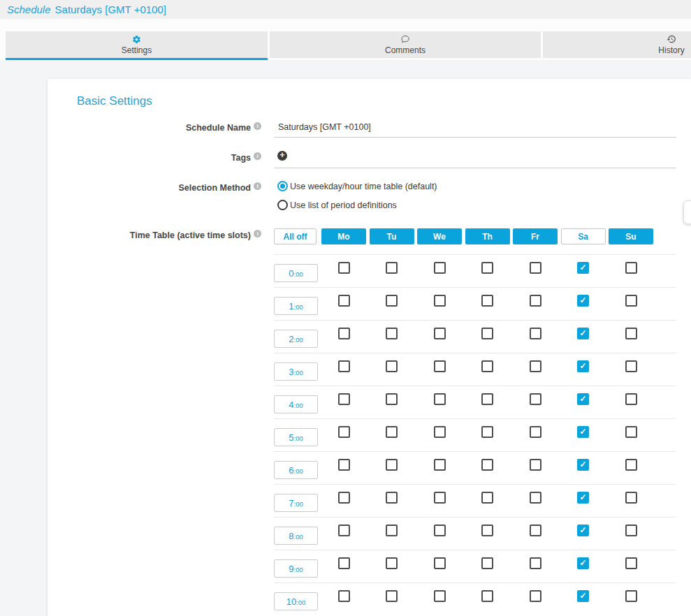 This screenshot has height=616, width=691. I want to click on day-toggle-button-tu: Tu, so click(392, 236).